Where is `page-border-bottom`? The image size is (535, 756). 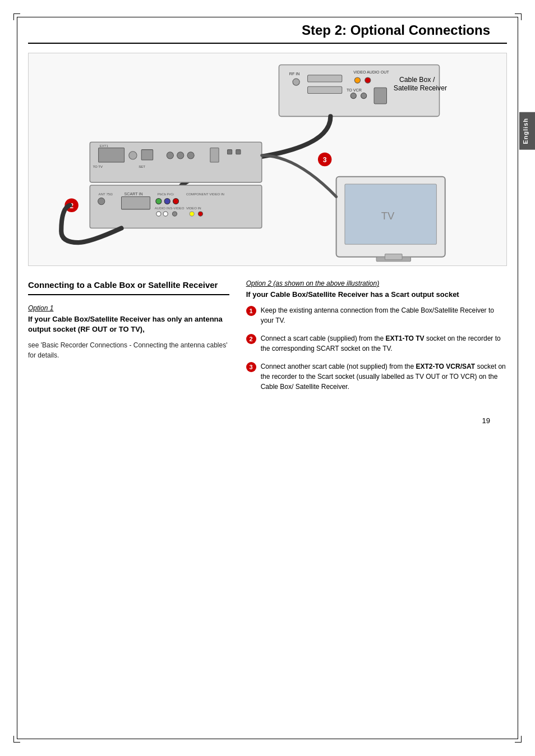
page-border-bottom is located at coordinates (268, 739).